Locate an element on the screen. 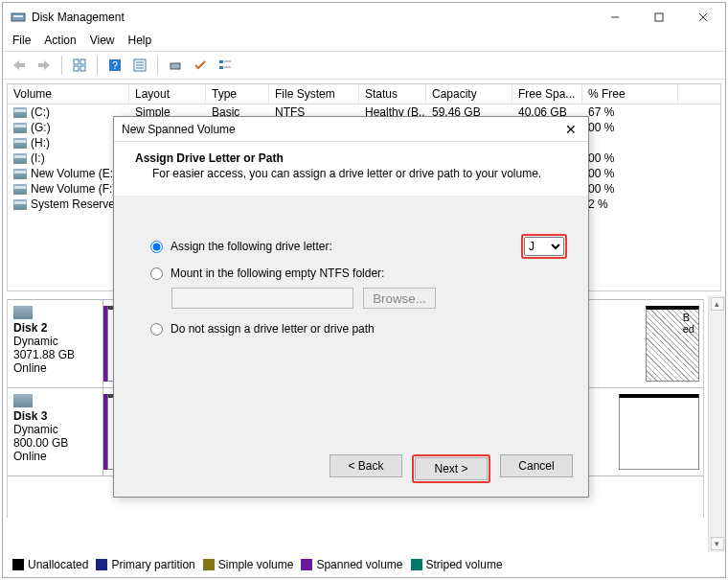 This screenshot has width=728, height=580. partition is located at coordinates (659, 431).